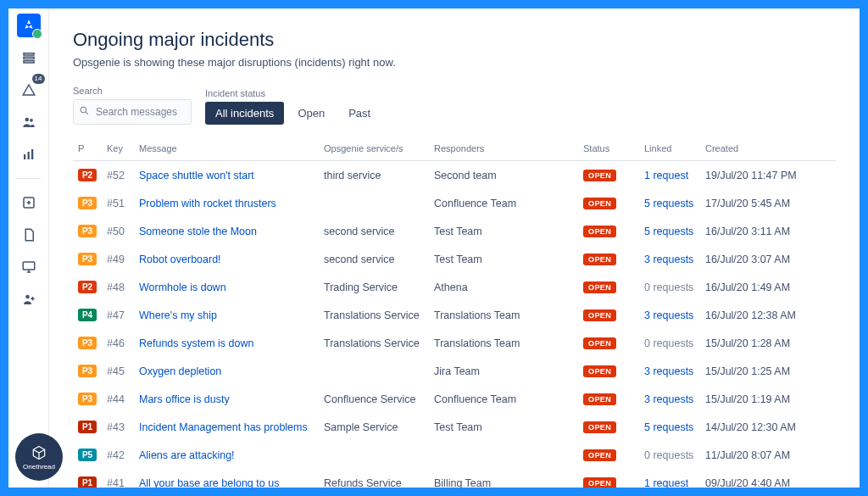 This screenshot has width=868, height=496. Describe the element at coordinates (454, 176) in the screenshot. I see `table-row: P2#52Space shuttle won't startthird serv…` at that location.